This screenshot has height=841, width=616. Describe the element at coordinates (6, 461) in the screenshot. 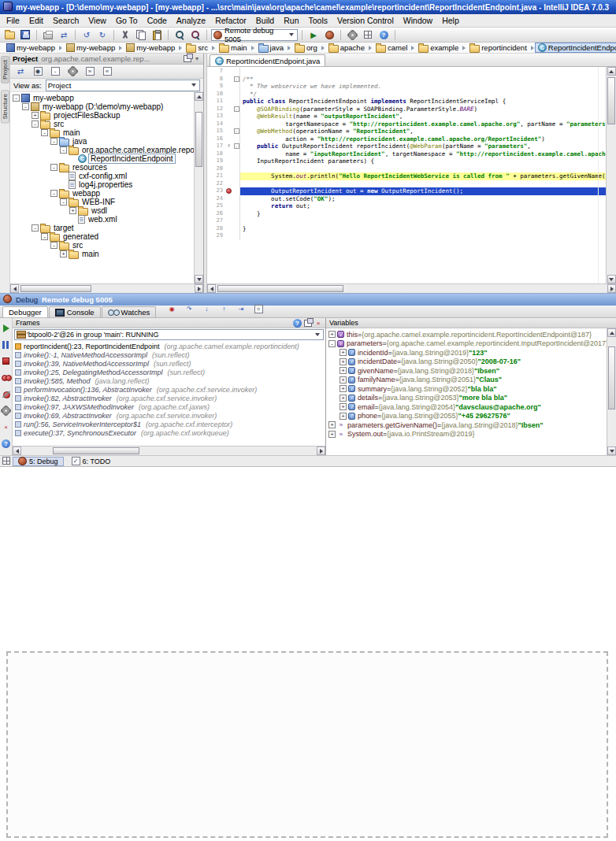

I see `windows-icon` at that location.